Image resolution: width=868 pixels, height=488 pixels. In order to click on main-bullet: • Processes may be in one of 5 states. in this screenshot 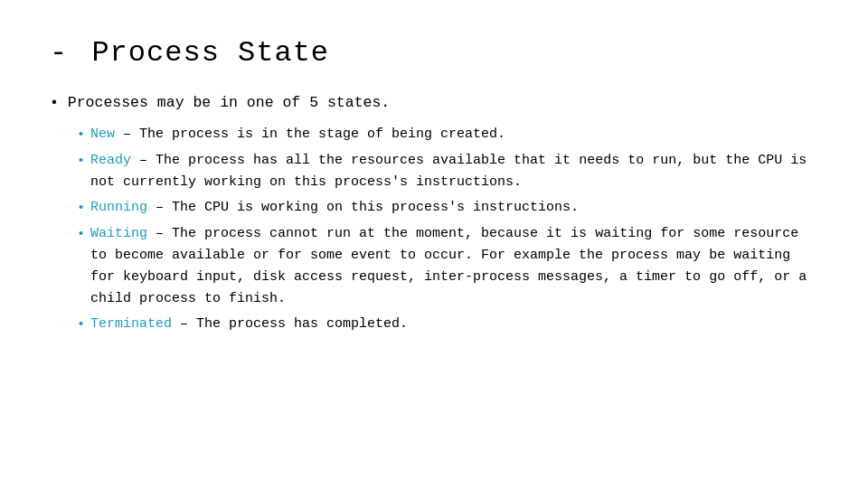, I will do `click(434, 103)`.